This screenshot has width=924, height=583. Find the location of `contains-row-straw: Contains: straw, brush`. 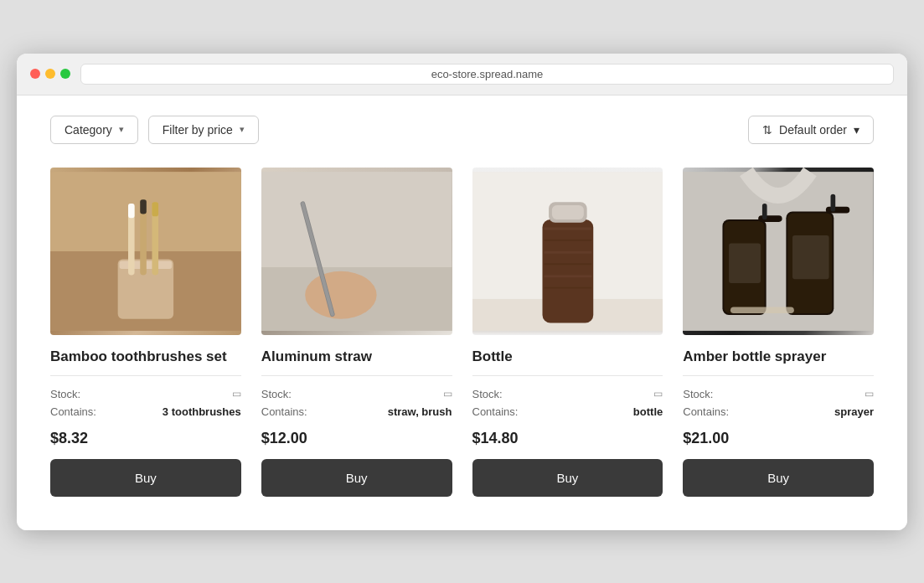

contains-row-straw: Contains: straw, brush is located at coordinates (357, 412).